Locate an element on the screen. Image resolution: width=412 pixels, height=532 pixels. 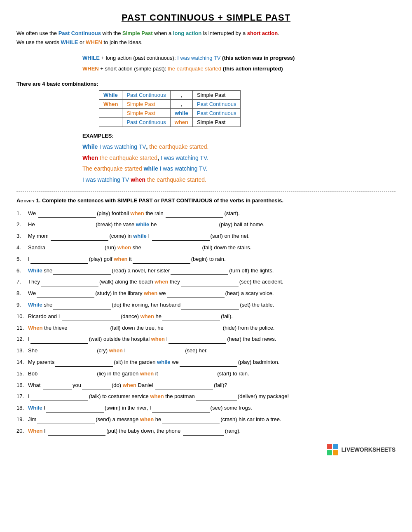
list-item: 20. When I (put) the baby down, the phon… is located at coordinates (206, 431).